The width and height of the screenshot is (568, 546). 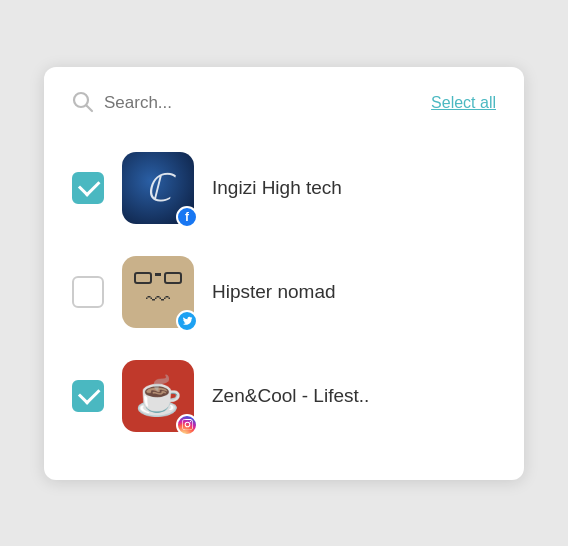 What do you see at coordinates (143, 278) in the screenshot?
I see `glass-lens-left` at bounding box center [143, 278].